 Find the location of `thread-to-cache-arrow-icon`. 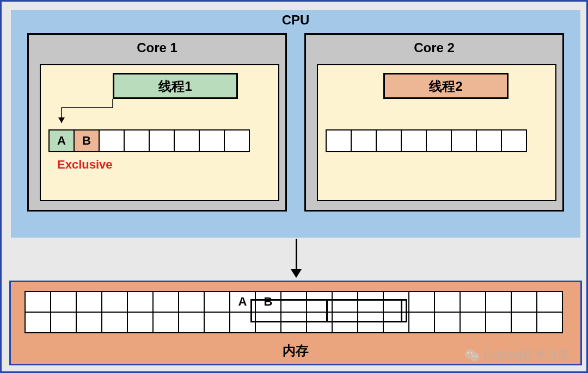

thread-to-cache-arrow-icon is located at coordinates (87, 108).